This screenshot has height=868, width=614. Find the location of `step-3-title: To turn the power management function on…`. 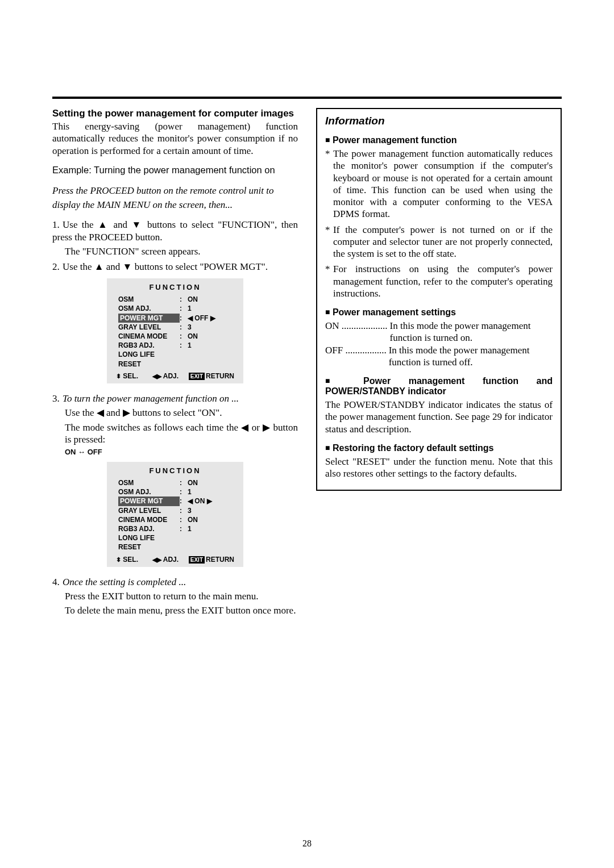

step-3-title: To turn the power management function on… is located at coordinates (151, 399).